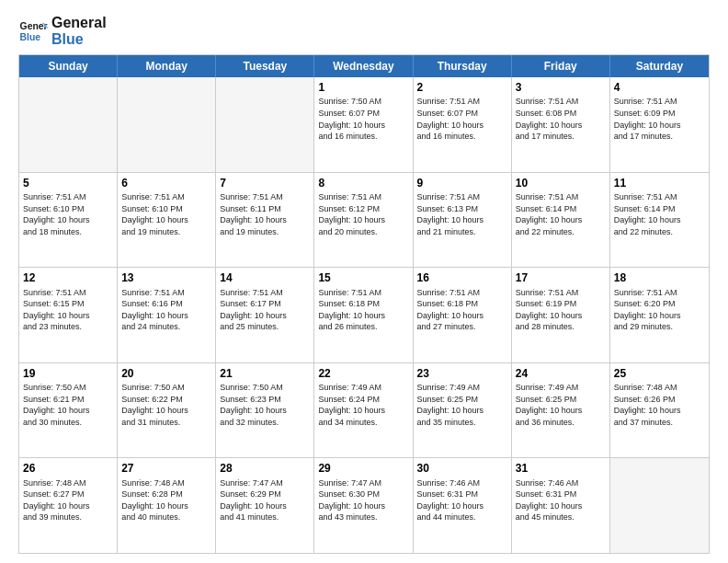  I want to click on day-cell-15: 15Sunrise: 7:51 AMSunset: 6:18 PMDayligh…, so click(364, 315).